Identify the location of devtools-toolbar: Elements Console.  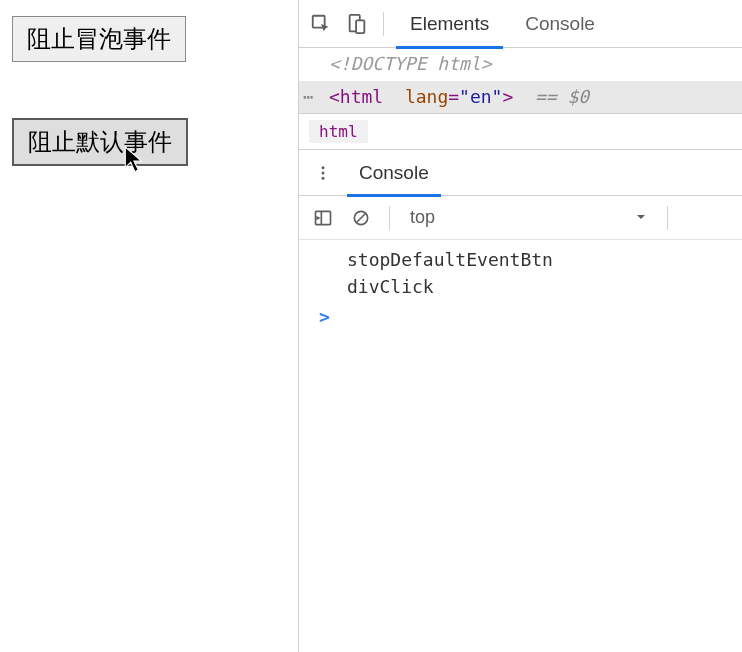
(520, 24).